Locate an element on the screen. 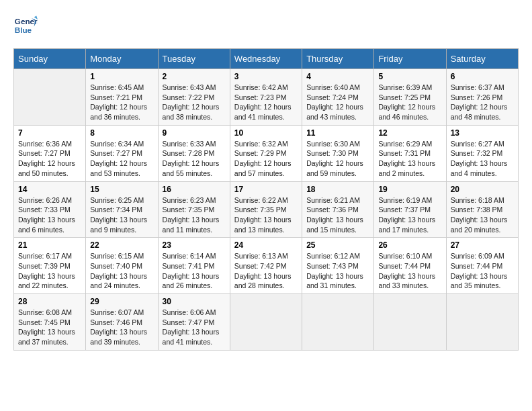 Image resolution: width=532 pixels, height=411 pixels. day-info: Sunrise: 6:32 AMSunset: 7:29 PMDaylight:… is located at coordinates (266, 158).